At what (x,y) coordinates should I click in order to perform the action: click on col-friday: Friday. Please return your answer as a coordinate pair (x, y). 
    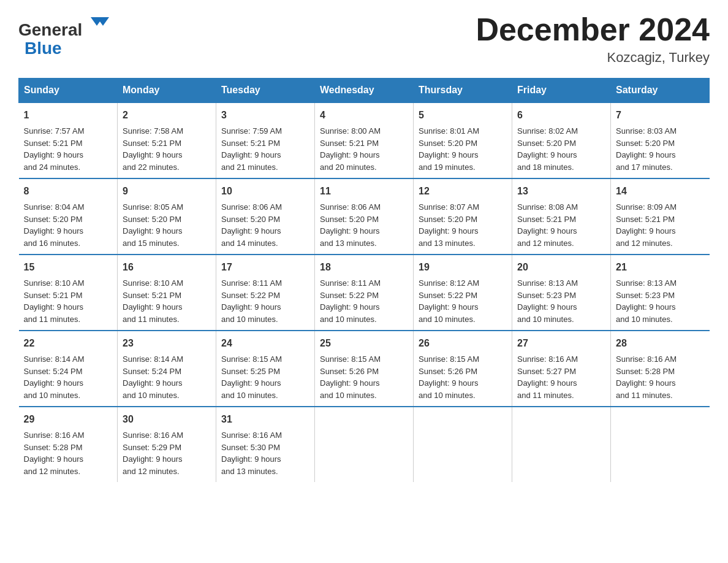
    Looking at the image, I should click on (561, 91).